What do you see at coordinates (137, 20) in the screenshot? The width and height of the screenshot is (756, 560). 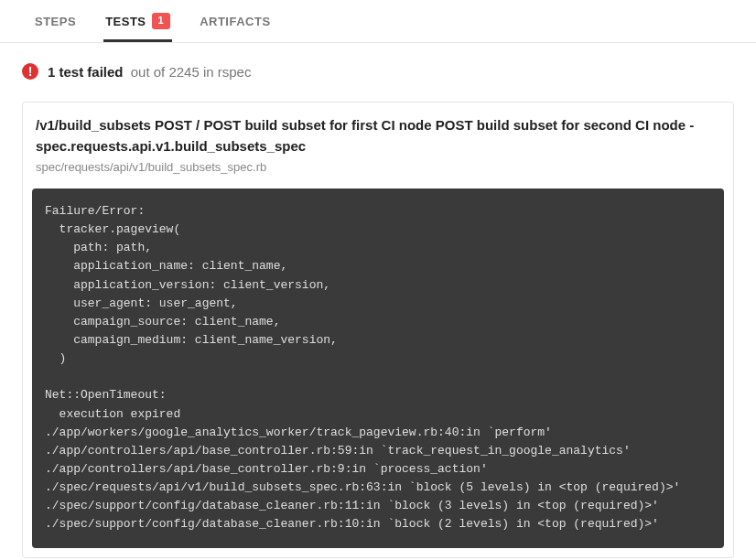 I see `tab-tests: TESTS 1` at bounding box center [137, 20].